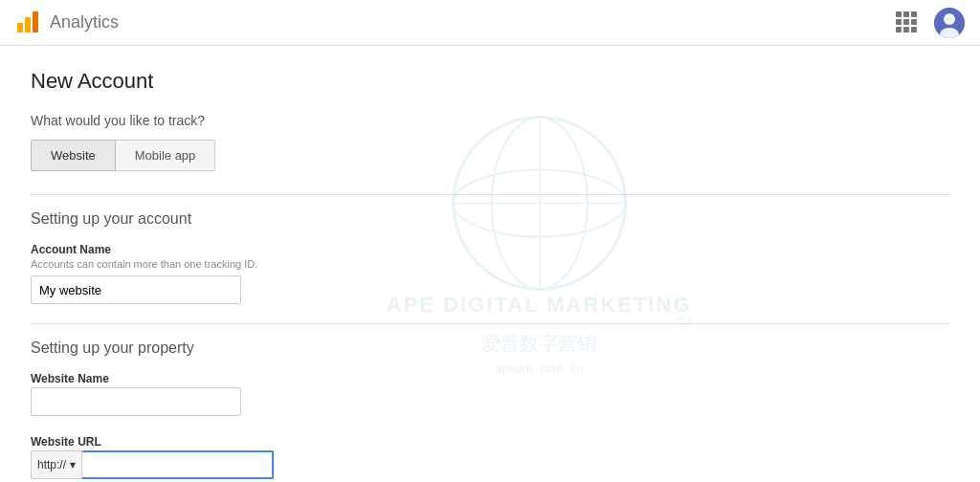 The width and height of the screenshot is (980, 482). What do you see at coordinates (540, 321) in the screenshot?
I see `watermark-tm: TM` at bounding box center [540, 321].